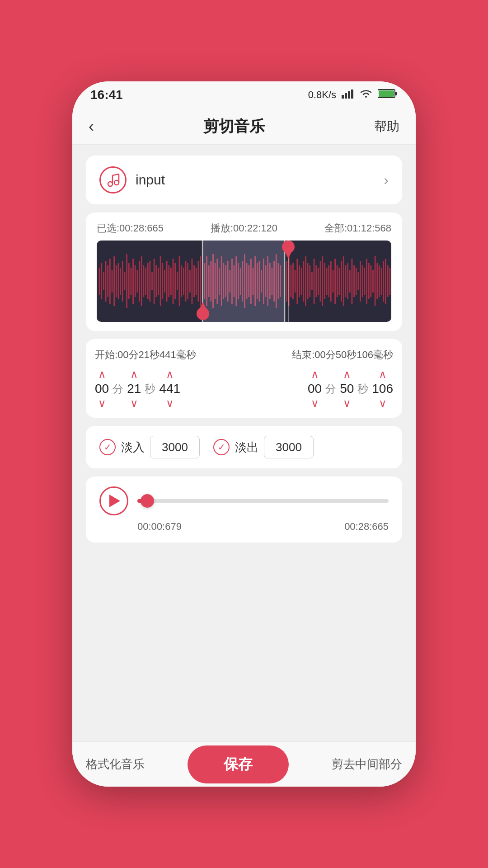 The image size is (488, 868). Describe the element at coordinates (118, 389) in the screenshot. I see `start-min-unit: 分` at that location.